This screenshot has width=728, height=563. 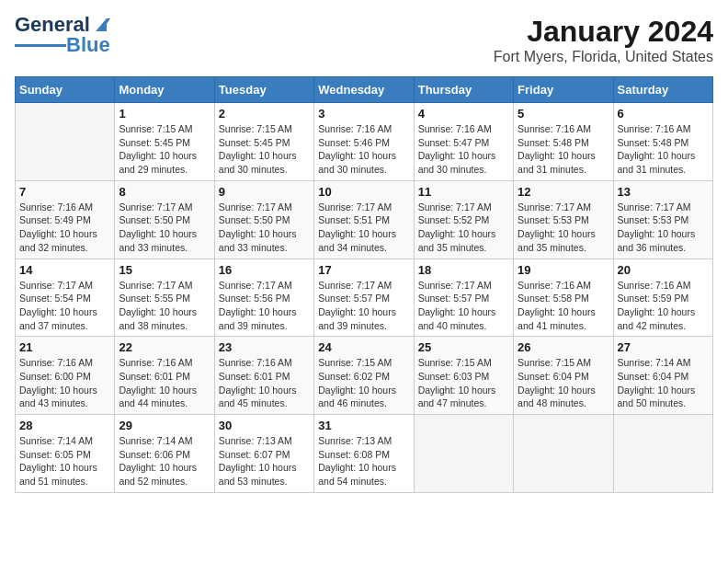 I want to click on calendar-cell: 10Sunrise: 7:17 AM Sunset: 5:51 PM Dayli…, so click(x=364, y=219).